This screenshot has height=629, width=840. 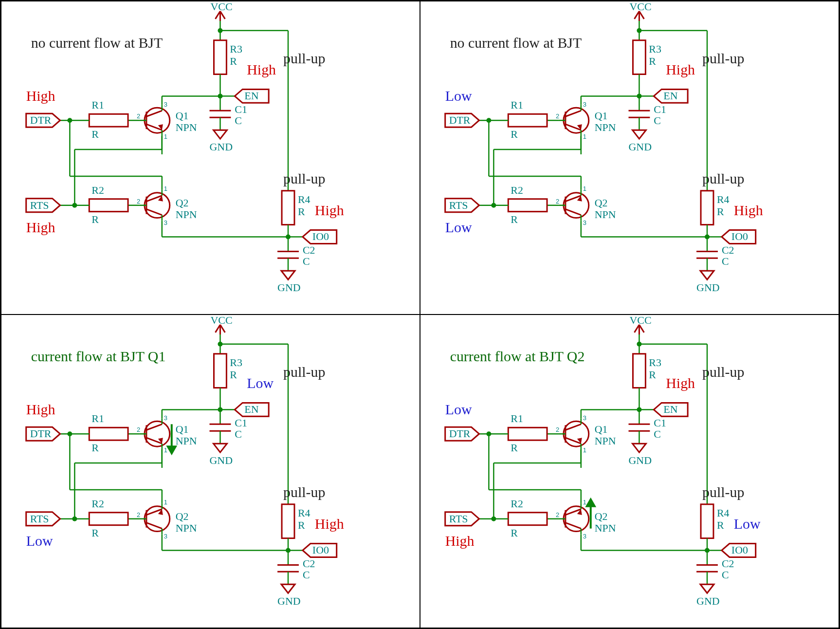 What do you see at coordinates (605, 528) in the screenshot?
I see `q2-val: NPN` at bounding box center [605, 528].